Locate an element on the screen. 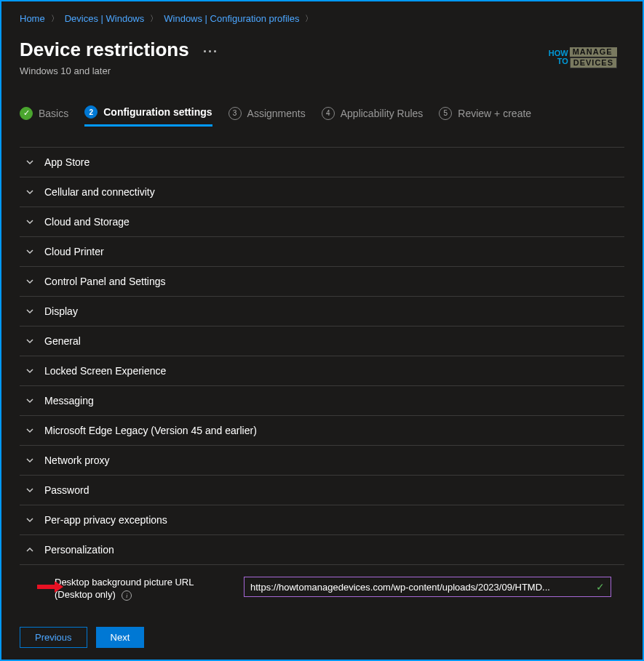 Image resolution: width=644 pixels, height=661 pixels. breadcrumb-devices-windows: Devices | Windows is located at coordinates (105, 19).